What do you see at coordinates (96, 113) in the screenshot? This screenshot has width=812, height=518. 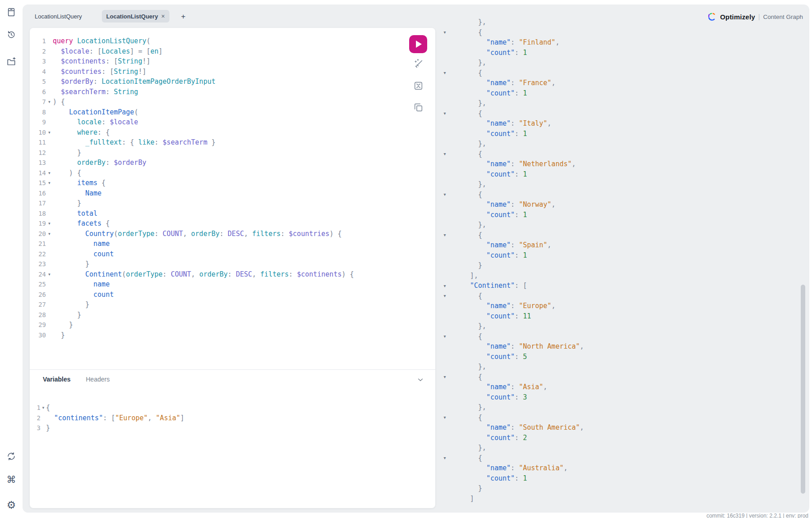 I see `code-text: LocationItemPage(` at bounding box center [96, 113].